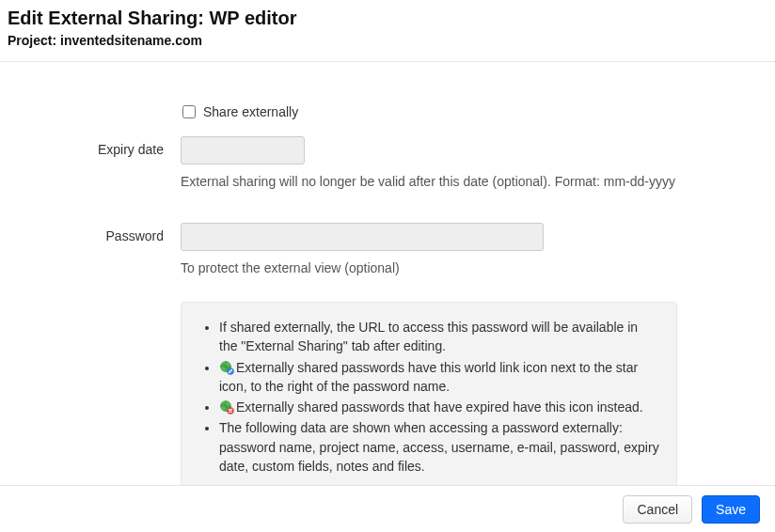 Image resolution: width=775 pixels, height=532 pixels. I want to click on info-item-text: Externally shared passwords that have ex…, so click(440, 407).